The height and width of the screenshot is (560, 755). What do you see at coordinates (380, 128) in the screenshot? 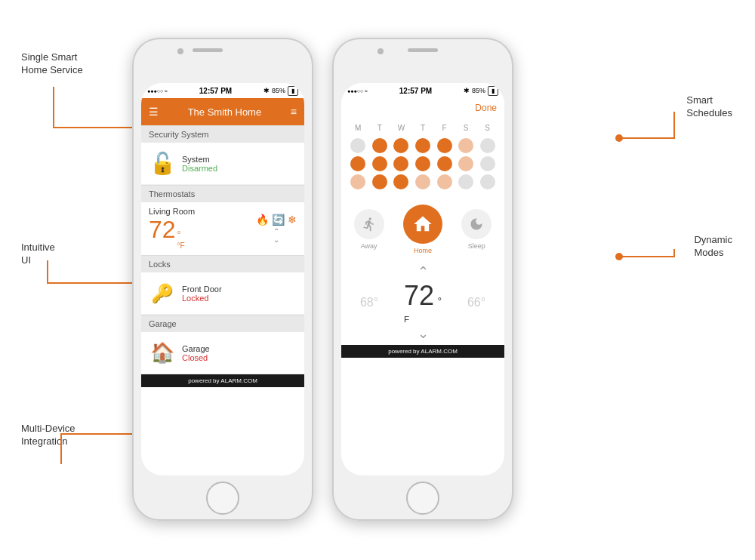
I see `phone2-cal-day-T1: T` at bounding box center [380, 128].